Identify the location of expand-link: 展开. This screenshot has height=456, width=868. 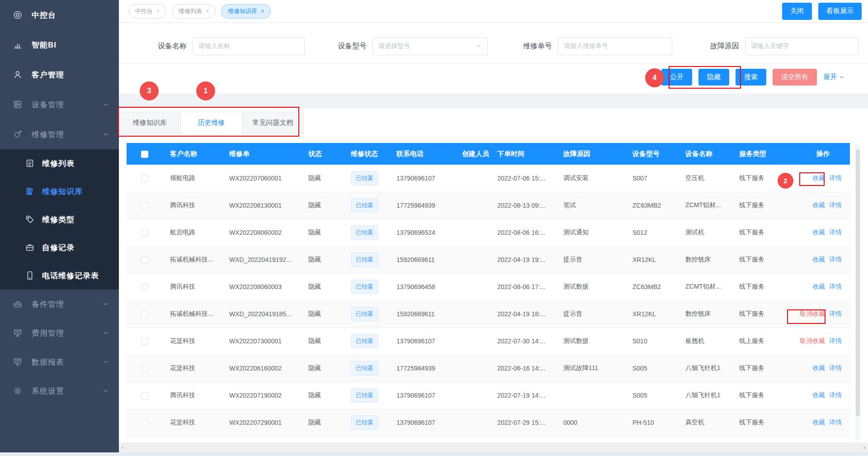
(834, 77).